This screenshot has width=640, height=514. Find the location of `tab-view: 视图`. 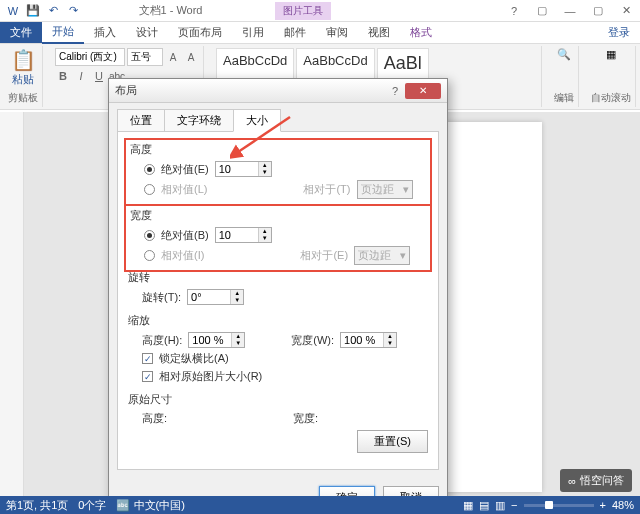

tab-view: 视图 is located at coordinates (379, 32).